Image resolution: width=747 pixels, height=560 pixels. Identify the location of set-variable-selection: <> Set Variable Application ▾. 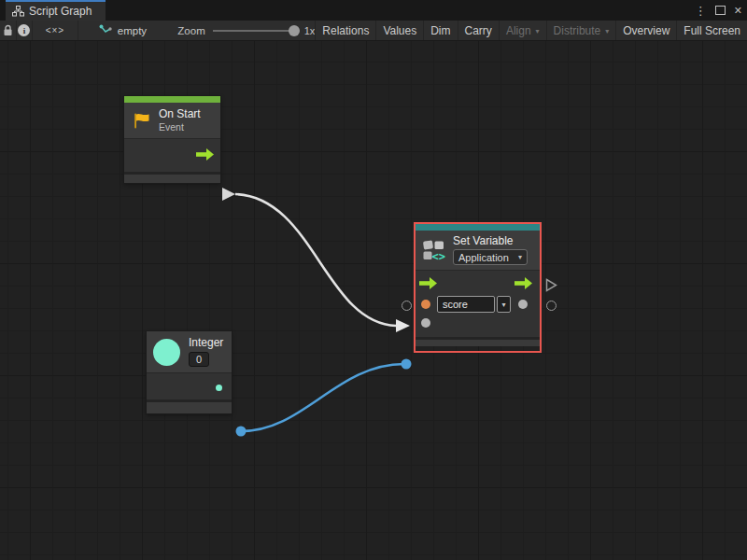
(478, 287).